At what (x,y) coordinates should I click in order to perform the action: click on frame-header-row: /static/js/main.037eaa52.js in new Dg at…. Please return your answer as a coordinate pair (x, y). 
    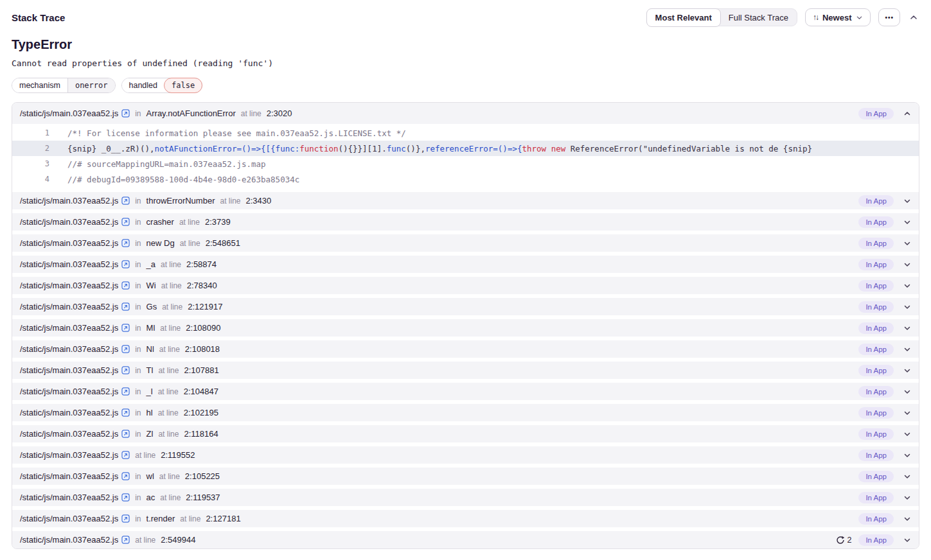
    Looking at the image, I should click on (465, 243).